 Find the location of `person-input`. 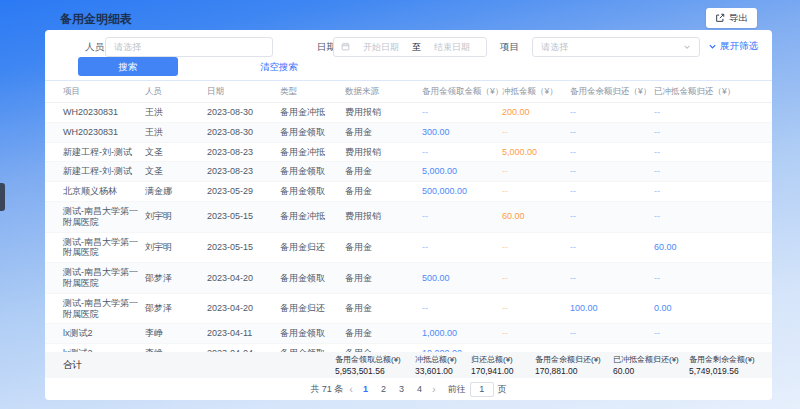

person-input is located at coordinates (189, 47).